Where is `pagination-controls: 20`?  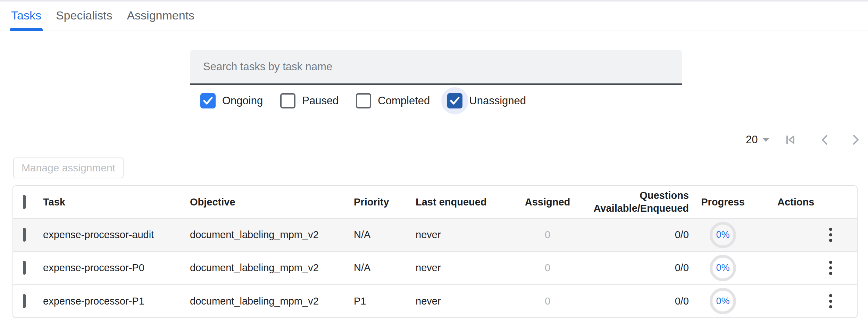
pagination-controls: 20 is located at coordinates (804, 140).